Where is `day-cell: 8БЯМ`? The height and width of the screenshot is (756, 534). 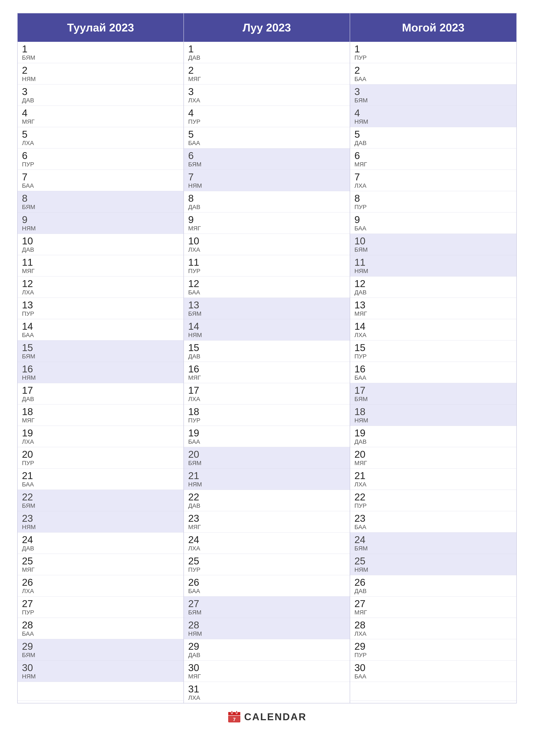
day-cell: 8БЯМ is located at coordinates (101, 202).